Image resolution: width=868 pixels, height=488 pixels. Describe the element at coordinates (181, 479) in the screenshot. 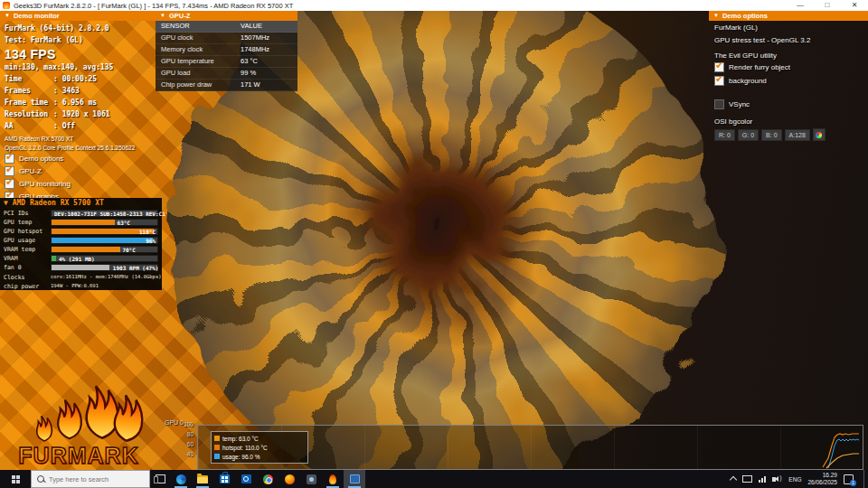

I see `taskbar-edge` at that location.